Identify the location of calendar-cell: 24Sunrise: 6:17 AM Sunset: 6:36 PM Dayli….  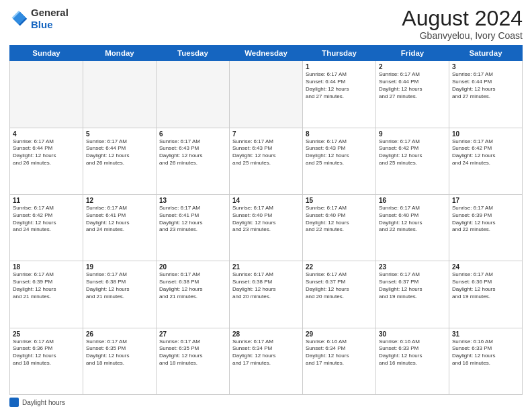
(486, 294).